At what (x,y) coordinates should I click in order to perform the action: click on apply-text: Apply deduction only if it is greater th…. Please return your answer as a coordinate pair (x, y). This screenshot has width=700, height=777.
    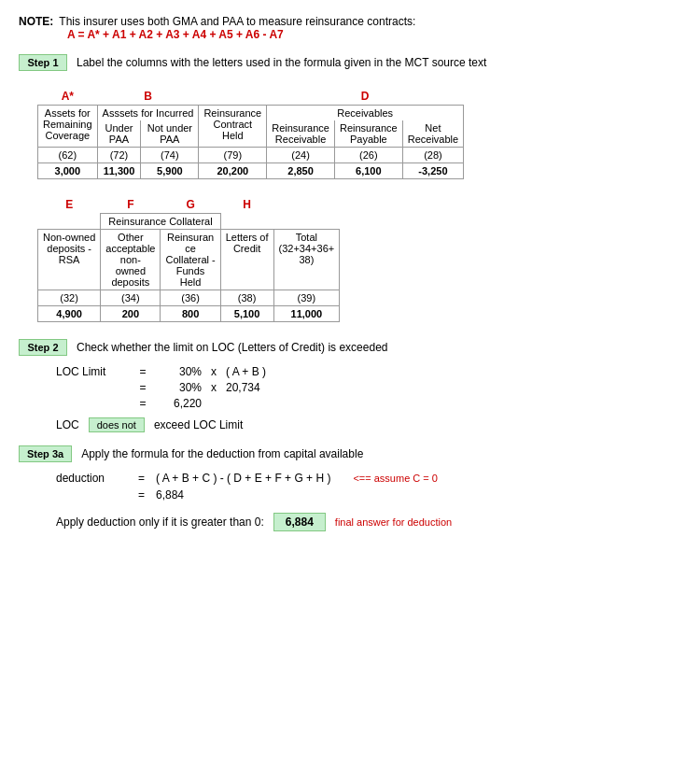
    Looking at the image, I should click on (161, 522).